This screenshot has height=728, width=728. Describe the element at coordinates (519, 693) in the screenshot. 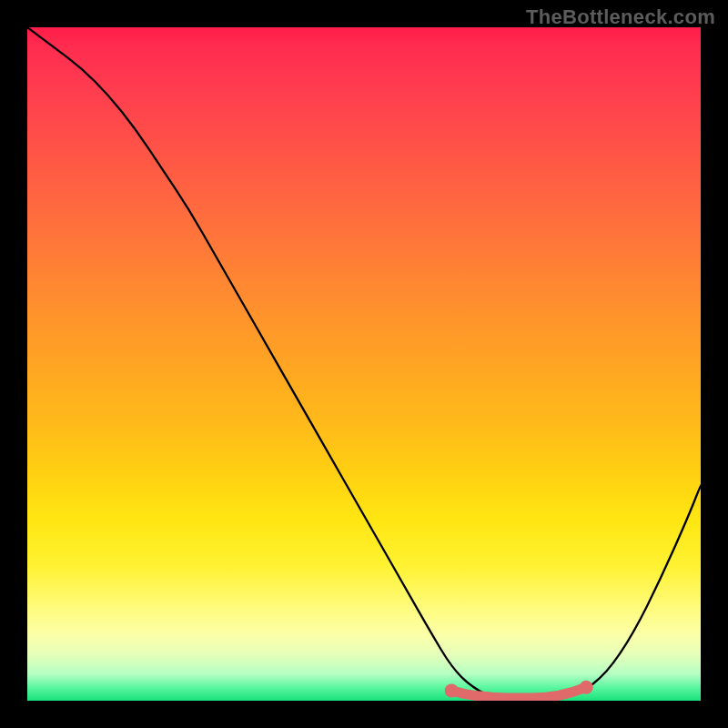

I see `optimal-range-stroke` at that location.